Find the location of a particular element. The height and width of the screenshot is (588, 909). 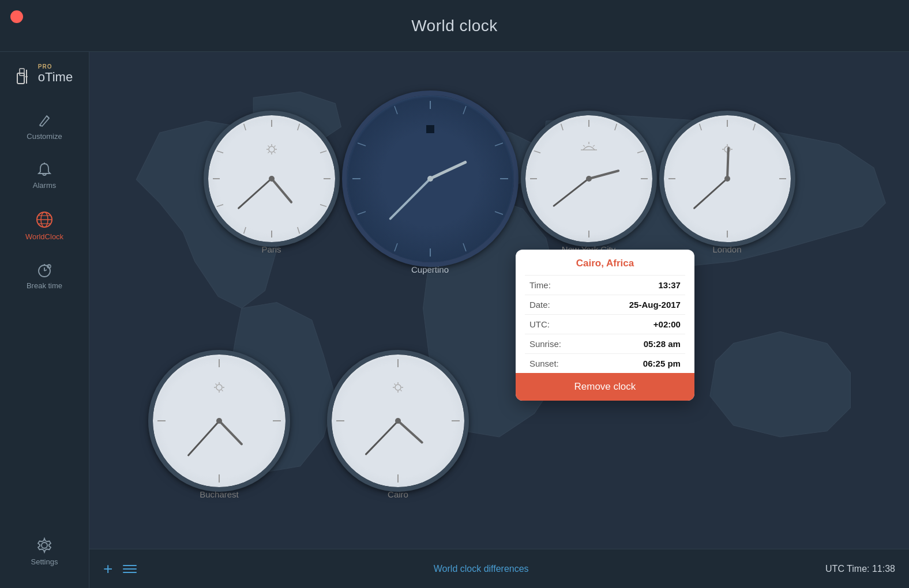

sidebar-nav: Customize Alarms W is located at coordinates (44, 201).